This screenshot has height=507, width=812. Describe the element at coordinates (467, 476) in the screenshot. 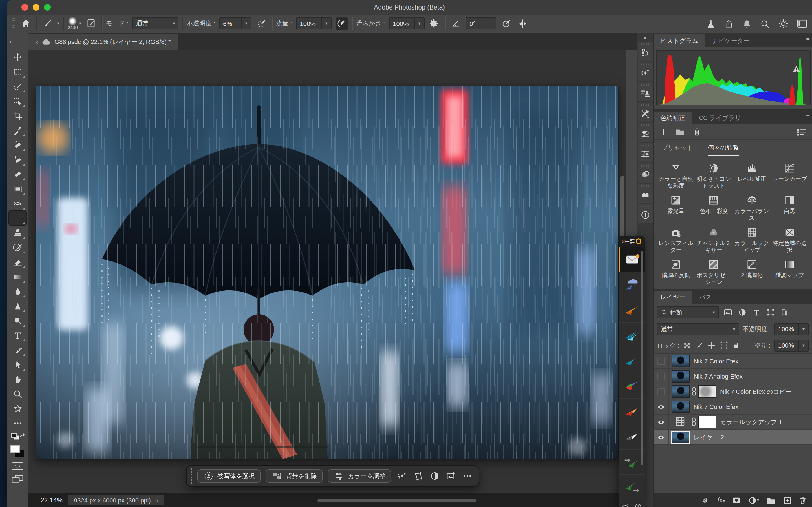

I see `more-options-icon` at that location.